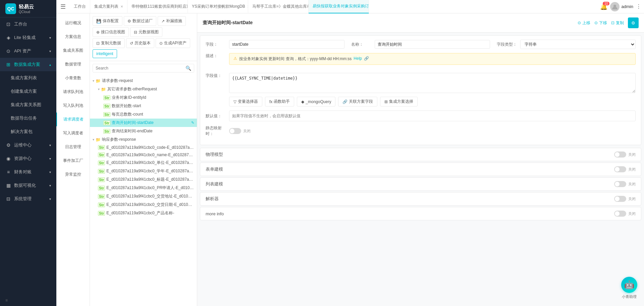 Image resolution: width=644 pixels, height=306 pixels. Describe the element at coordinates (144, 163) in the screenshot. I see `tree-item-unit1: Str E_d010287a119a9f41cbc0_单位-E_d010287a…` at that location.